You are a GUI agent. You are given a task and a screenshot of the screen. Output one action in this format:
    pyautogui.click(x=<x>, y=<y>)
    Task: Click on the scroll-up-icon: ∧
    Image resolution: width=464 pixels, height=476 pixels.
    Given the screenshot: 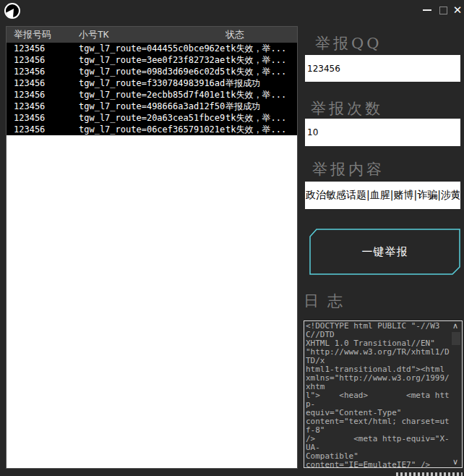 What is the action you would take?
    pyautogui.click(x=455, y=326)
    